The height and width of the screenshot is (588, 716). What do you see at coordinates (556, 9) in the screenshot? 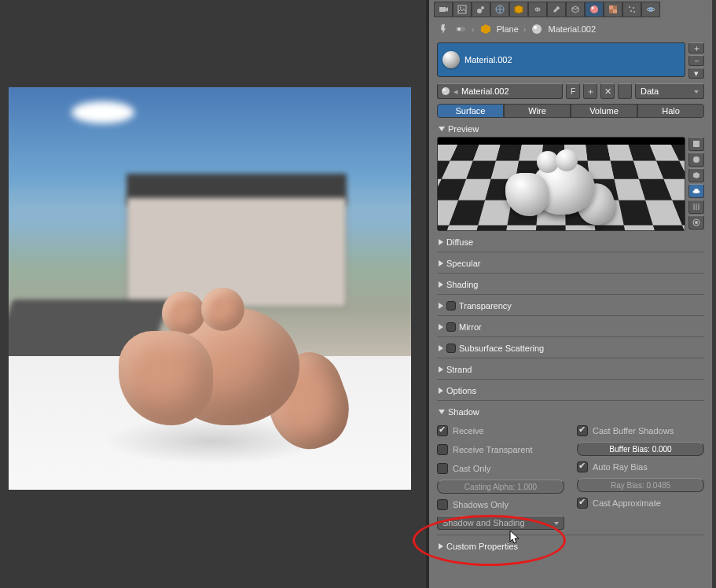
I see `tab-modifiers` at bounding box center [556, 9].